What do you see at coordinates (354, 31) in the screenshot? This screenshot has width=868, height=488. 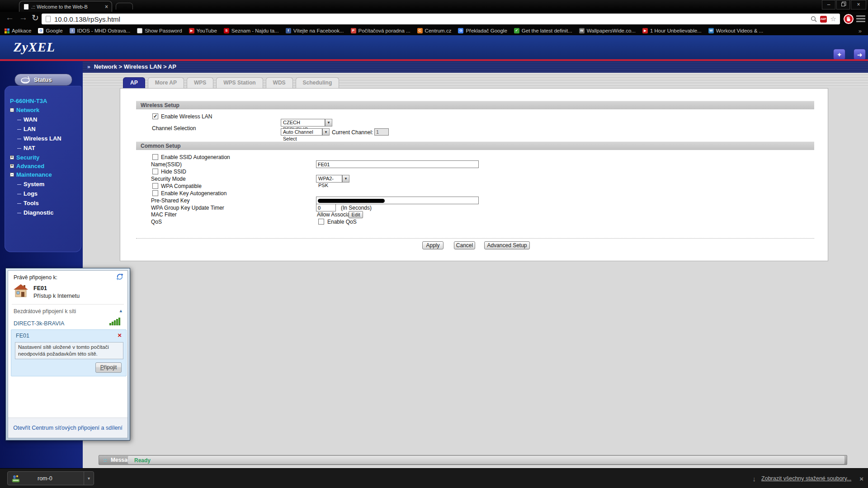 I see `poradna-icon: P` at bounding box center [354, 31].